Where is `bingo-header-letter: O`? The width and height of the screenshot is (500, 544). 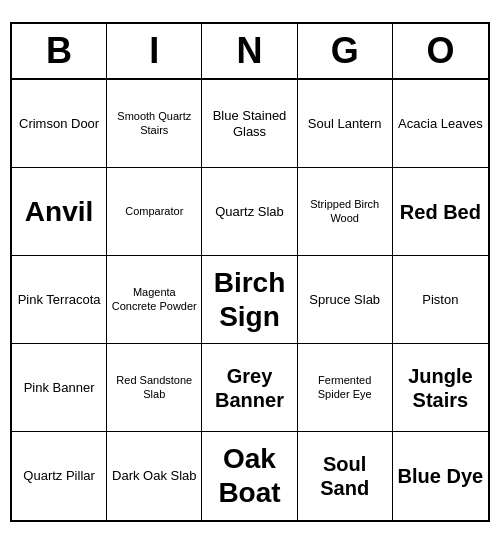 bingo-header-letter: O is located at coordinates (440, 51).